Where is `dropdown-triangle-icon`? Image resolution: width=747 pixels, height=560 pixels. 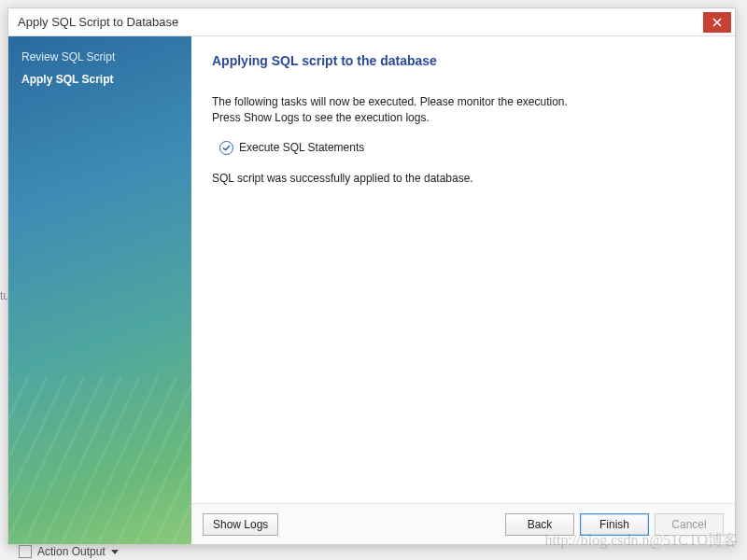
dropdown-triangle-icon is located at coordinates (115, 553).